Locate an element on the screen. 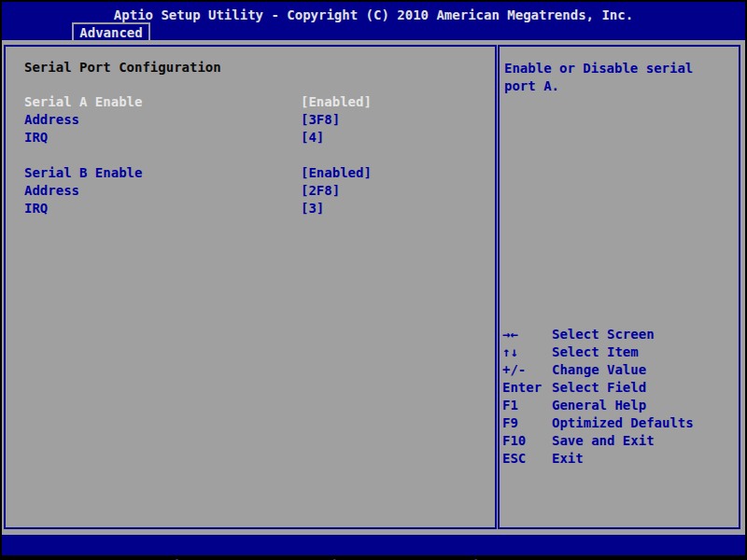 The height and width of the screenshot is (560, 747). setting-row-serial-b-address: Address [2F8] is located at coordinates (250, 192).